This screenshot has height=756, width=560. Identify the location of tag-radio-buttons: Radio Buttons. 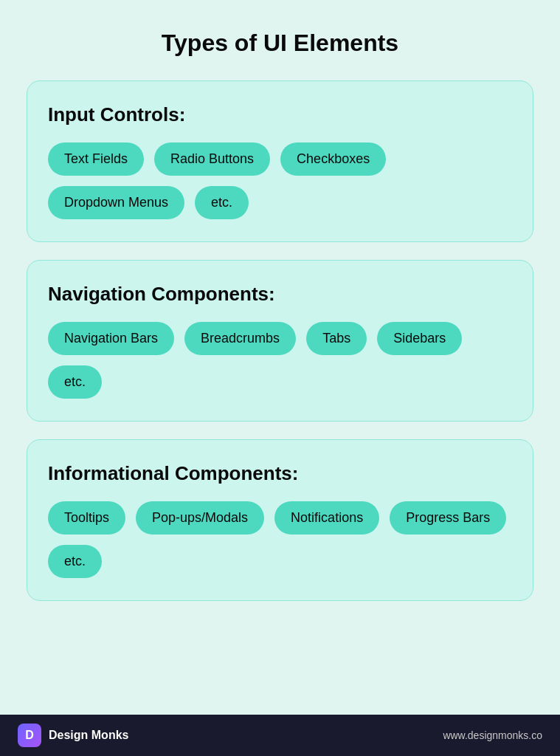
(212, 159).